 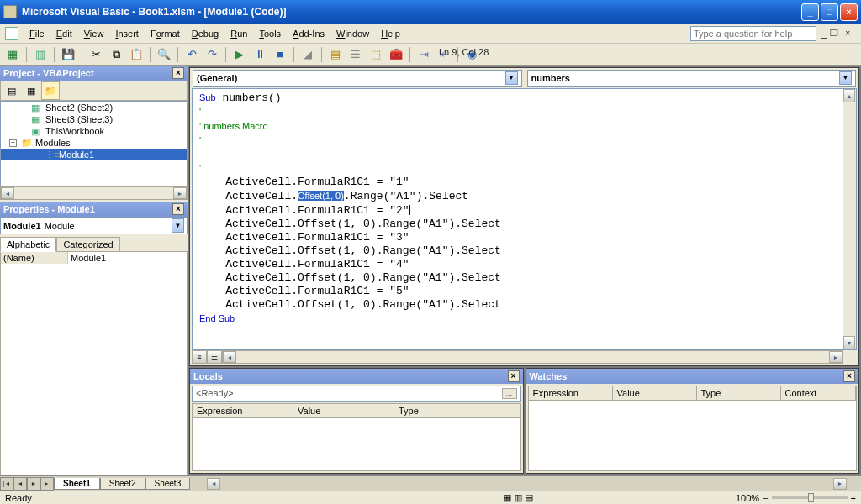 I want to click on toggle-folders-icon: 📁, so click(x=50, y=91).